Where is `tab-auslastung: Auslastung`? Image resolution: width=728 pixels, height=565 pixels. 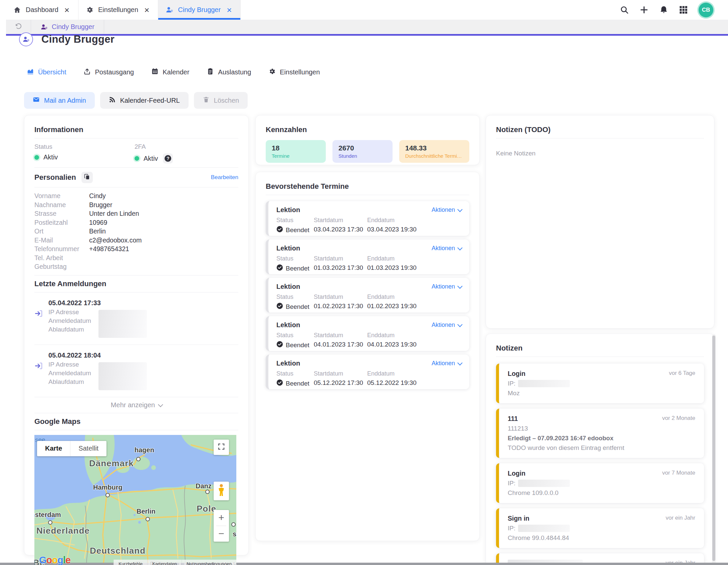 tab-auslastung: Auslastung is located at coordinates (229, 72).